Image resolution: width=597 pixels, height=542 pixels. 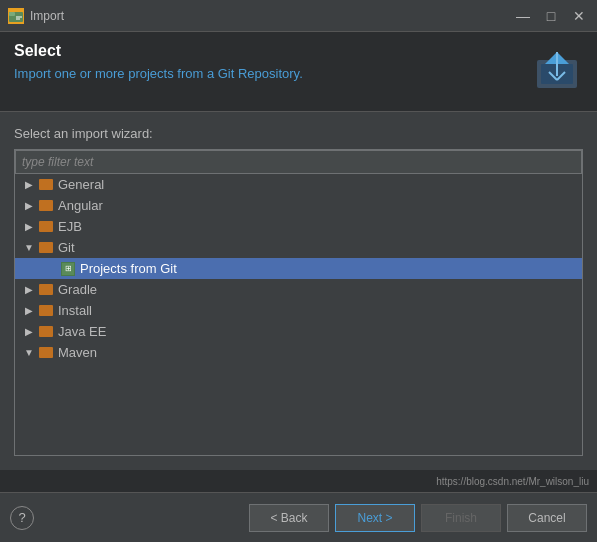 What do you see at coordinates (551, 16) in the screenshot?
I see `maximize-button: □` at bounding box center [551, 16].